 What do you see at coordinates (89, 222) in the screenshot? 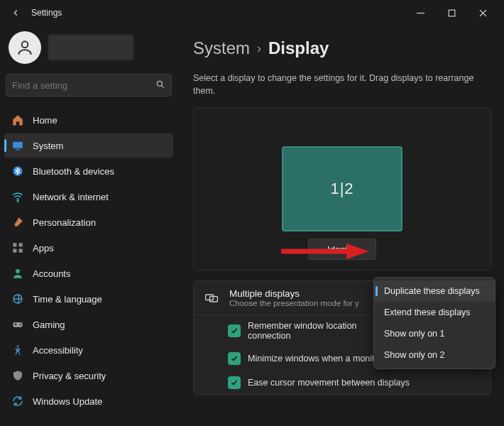
I see `sidebar-item-personalization: Personalization` at bounding box center [89, 222].